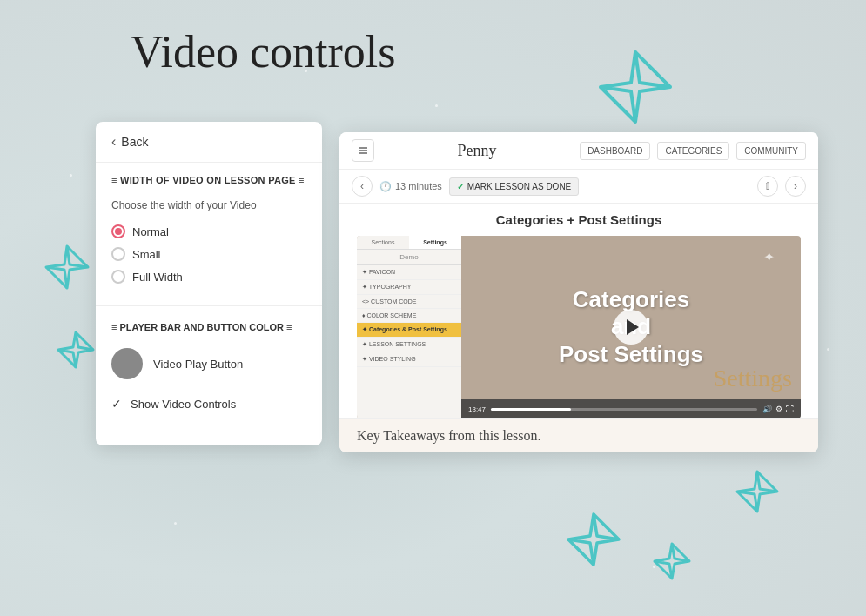  Describe the element at coordinates (771, 151) in the screenshot. I see `nav-community: COMMUNITY` at that location.